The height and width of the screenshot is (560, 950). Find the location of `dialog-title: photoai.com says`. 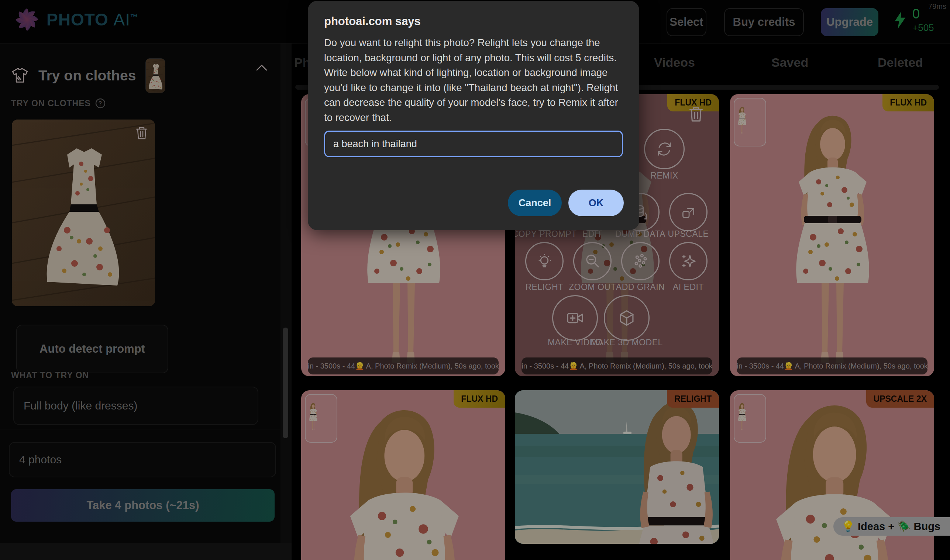

dialog-title: photoai.com says is located at coordinates (373, 21).